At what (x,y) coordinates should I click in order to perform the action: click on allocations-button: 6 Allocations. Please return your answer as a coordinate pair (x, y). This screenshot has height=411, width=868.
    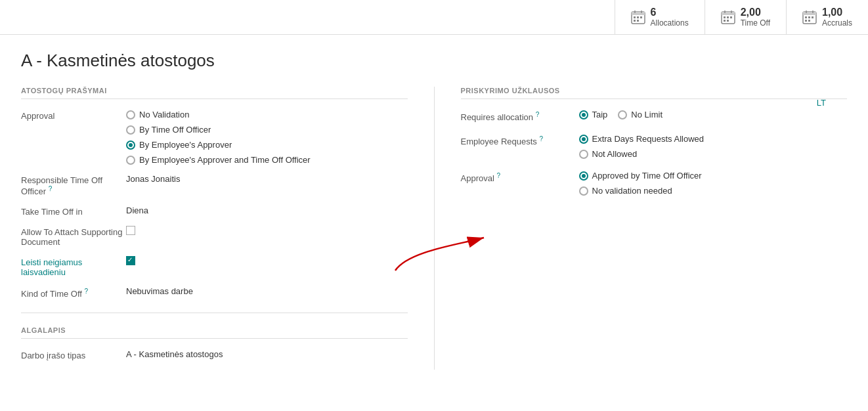
    Looking at the image, I should click on (659, 17).